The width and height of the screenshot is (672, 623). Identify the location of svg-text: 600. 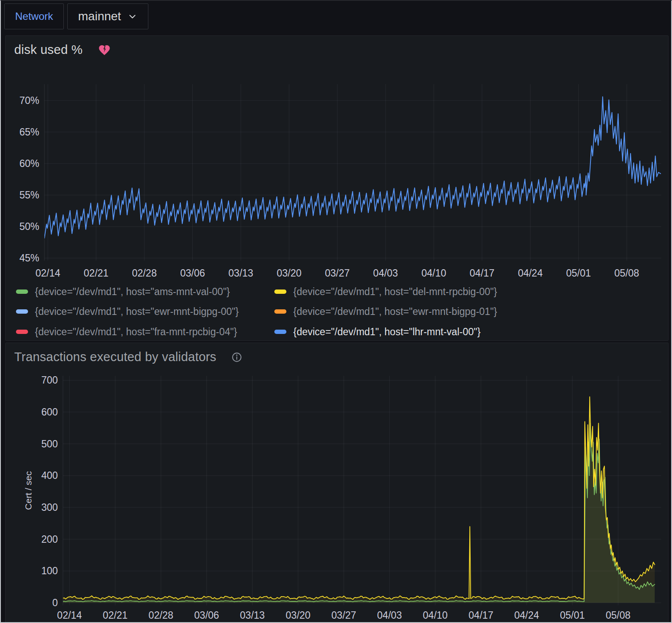
(50, 412).